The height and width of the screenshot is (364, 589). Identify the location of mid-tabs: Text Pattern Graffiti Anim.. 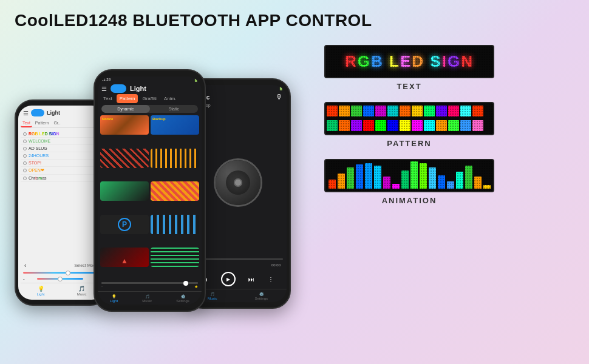
(149, 98).